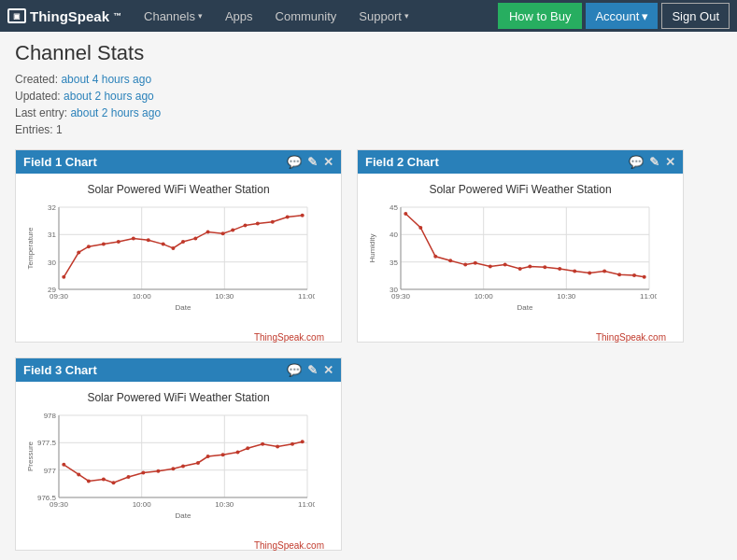  What do you see at coordinates (566, 297) in the screenshot?
I see `svg-text: 10:30` at bounding box center [566, 297].